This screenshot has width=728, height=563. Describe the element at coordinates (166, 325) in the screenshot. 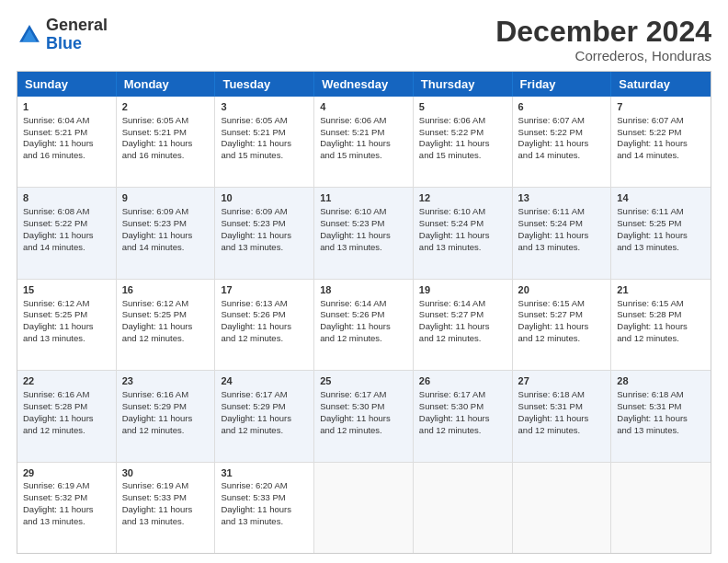

I see `day-cell-16: 16Sunrise: 6:12 AMSunset: 5:25 PMDayligh…` at that location.